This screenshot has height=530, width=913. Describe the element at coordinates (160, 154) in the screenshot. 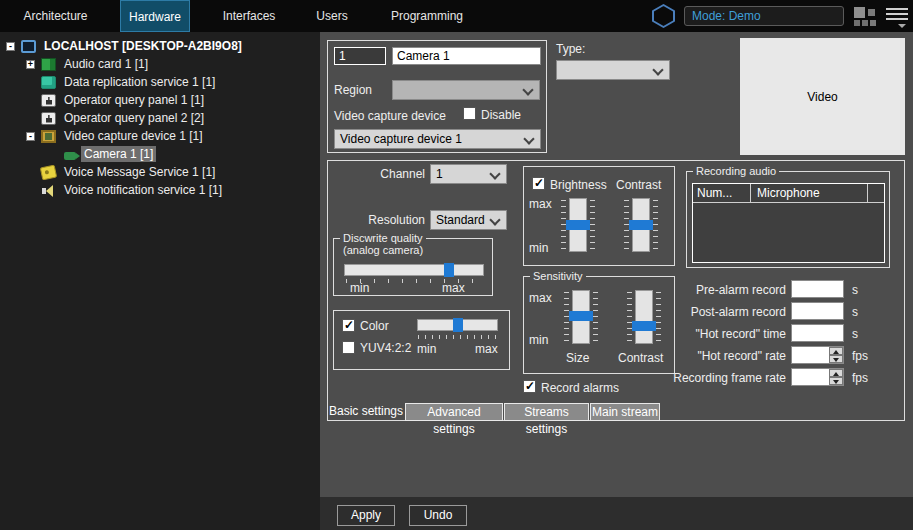

I see `tree-item-camera-1: Camera 1 [1]` at that location.